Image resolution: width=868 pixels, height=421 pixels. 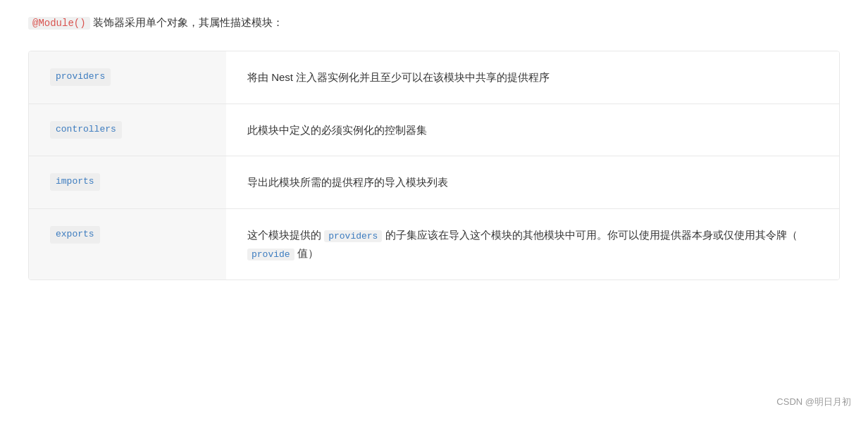 I want to click on table-row: controllers 此模块中定义的必须实例化的控制器集, so click(x=434, y=131).